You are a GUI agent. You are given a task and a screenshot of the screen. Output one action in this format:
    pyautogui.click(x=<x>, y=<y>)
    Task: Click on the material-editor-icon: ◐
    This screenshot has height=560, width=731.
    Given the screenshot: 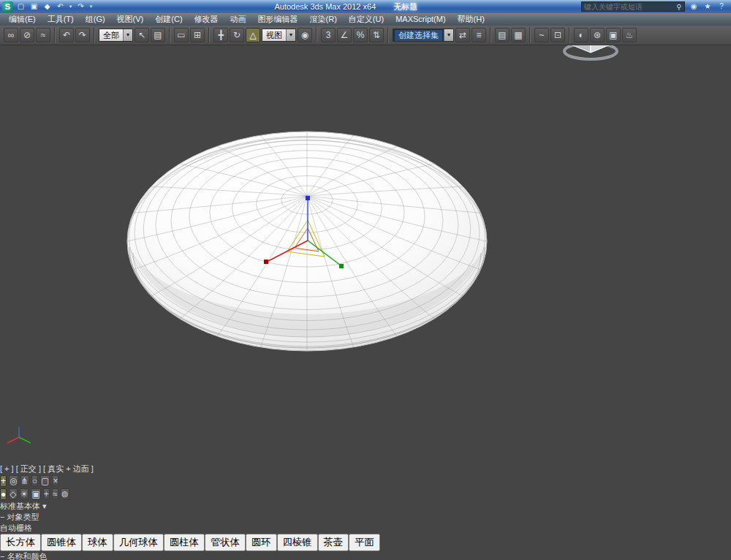 What is the action you would take?
    pyautogui.click(x=581, y=35)
    